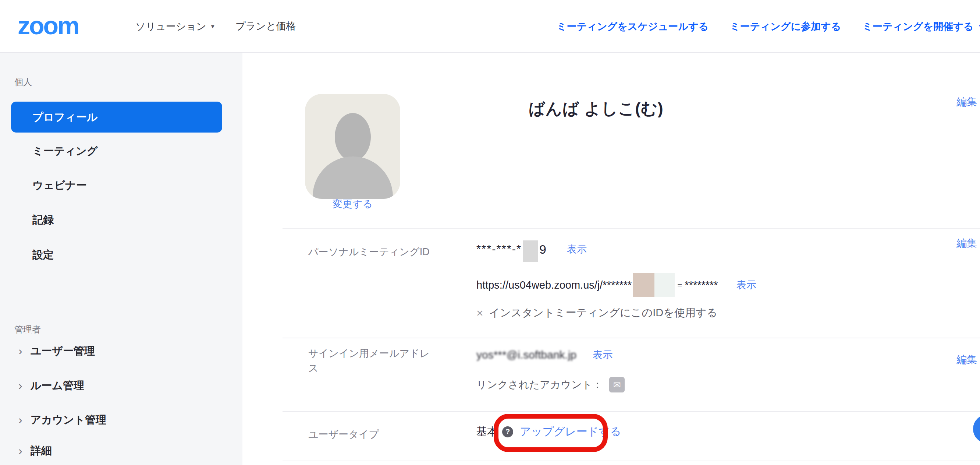 The width and height of the screenshot is (980, 465). What do you see at coordinates (531, 249) in the screenshot?
I see `pmi-value-line: ***-***-* 9 表示` at bounding box center [531, 249].